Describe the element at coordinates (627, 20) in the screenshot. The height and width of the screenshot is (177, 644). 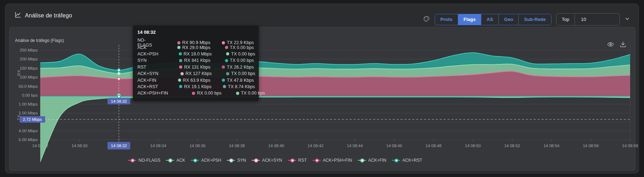
I see `chevron-down-icon` at that location.